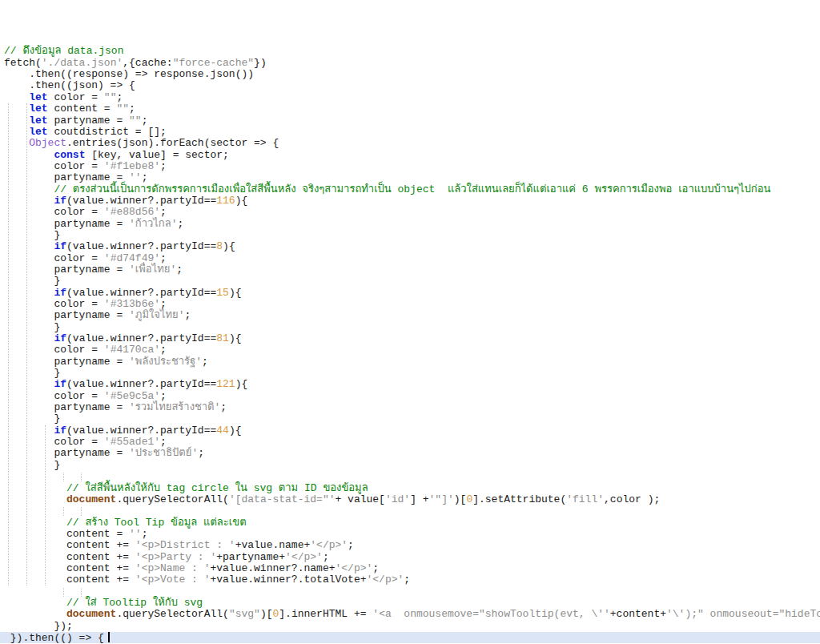  I want to click on code-line: content += '<p>Vote : '+value.winner?.to…, so click(410, 580).